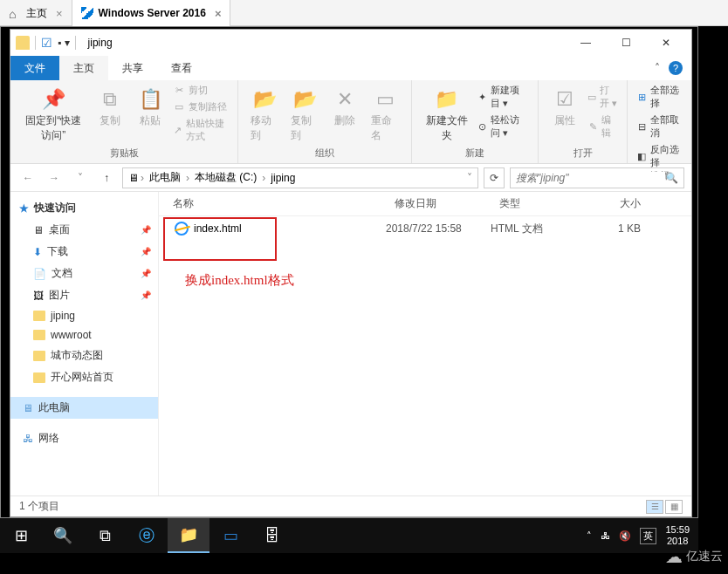 The width and height of the screenshot is (728, 574). What do you see at coordinates (300, 178) in the screenshot?
I see `breadcrumb: 🖥 › 此电脑 › 本地磁盘 (C:) › jiping ˅` at bounding box center [300, 178].